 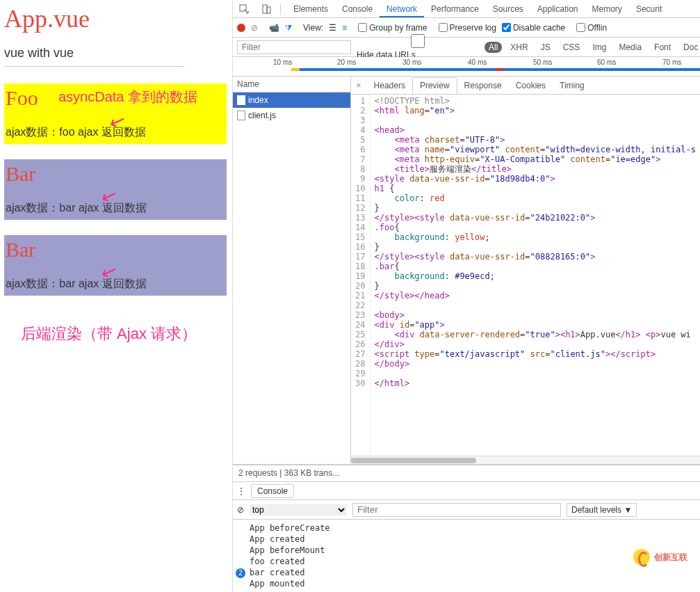 What do you see at coordinates (292, 270) in the screenshot?
I see `request-list: Name index client.js` at bounding box center [292, 270].